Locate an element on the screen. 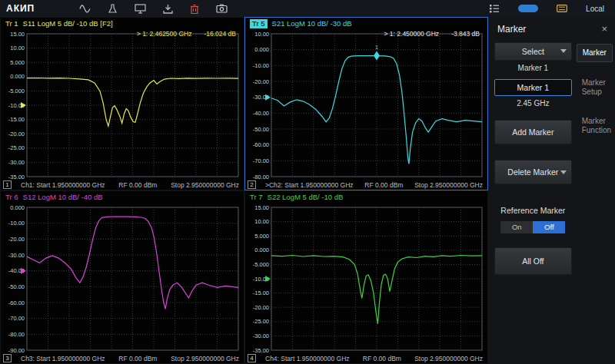 This screenshot has height=364, width=615. all-off-button: All Off is located at coordinates (534, 261).